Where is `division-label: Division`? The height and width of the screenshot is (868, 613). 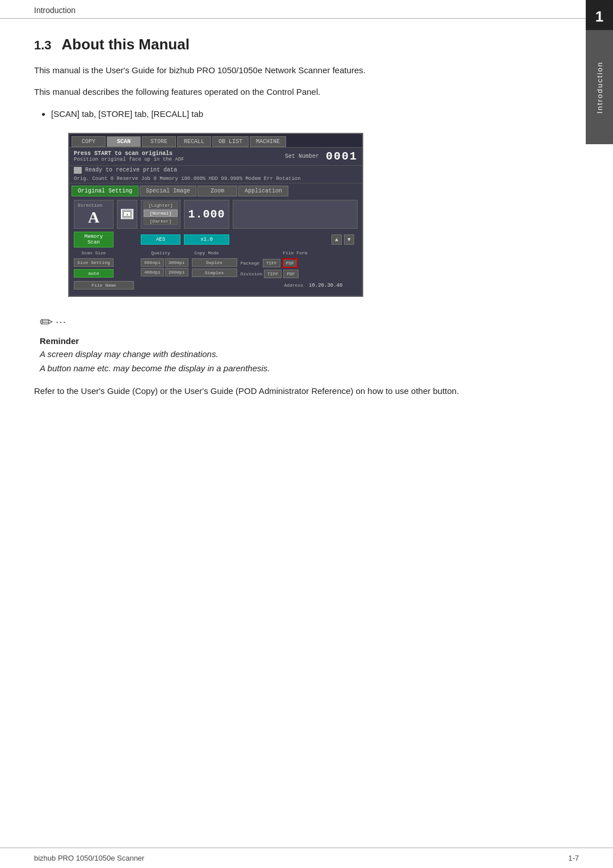
division-label: Division is located at coordinates (251, 274).